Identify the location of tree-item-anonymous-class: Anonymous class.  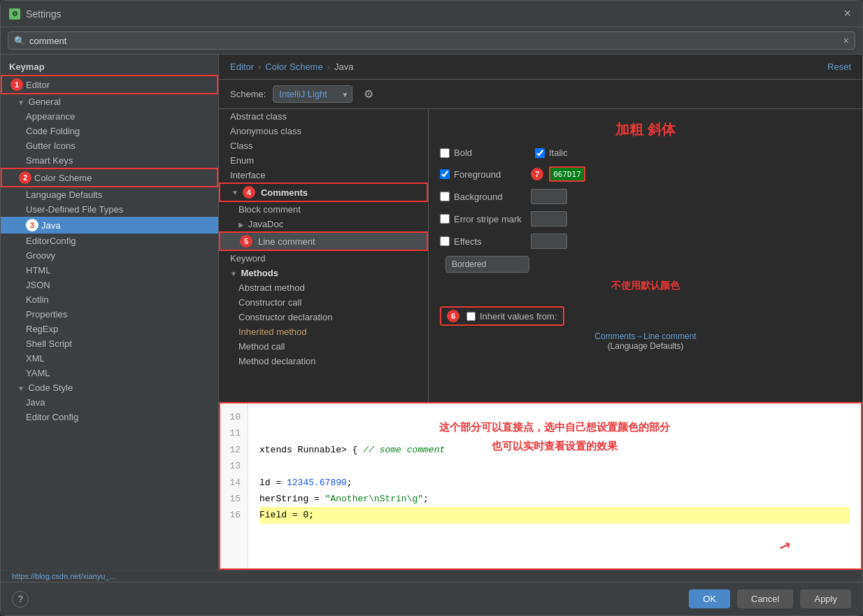
(323, 131).